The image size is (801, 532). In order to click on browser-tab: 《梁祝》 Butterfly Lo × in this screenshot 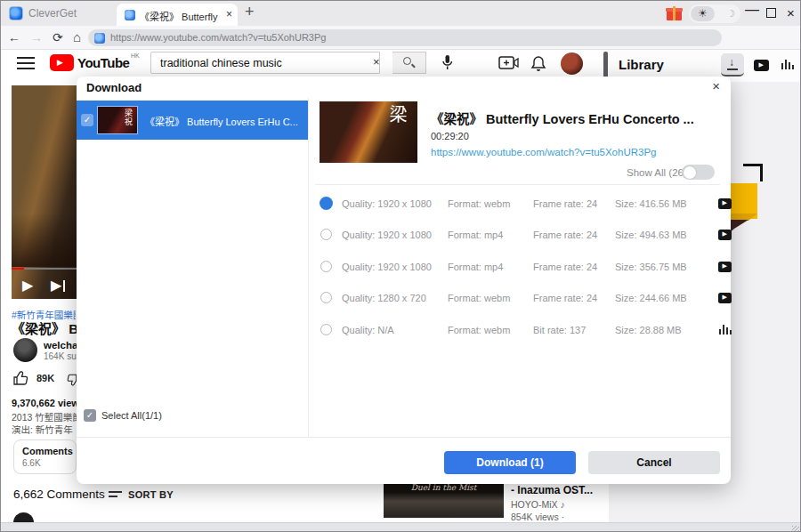, I will do `click(177, 14)`.